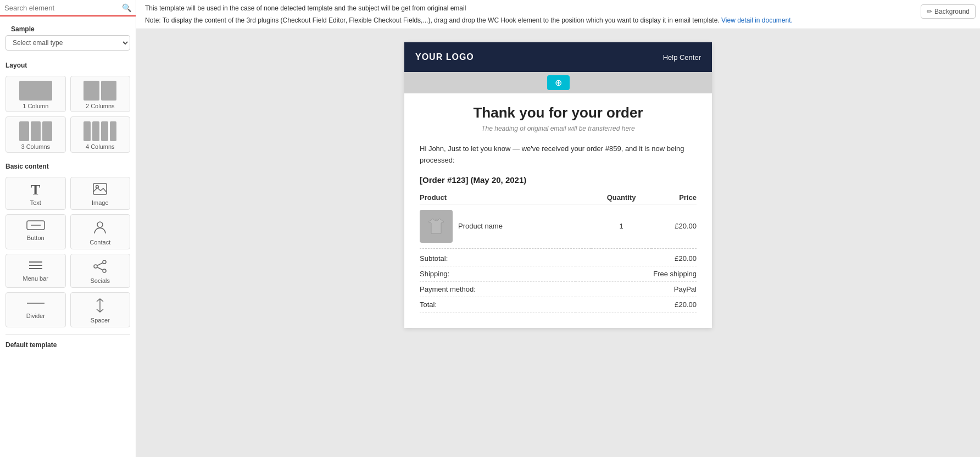 This screenshot has width=980, height=457. What do you see at coordinates (36, 131) in the screenshot?
I see `layout-3col-preview` at bounding box center [36, 131].